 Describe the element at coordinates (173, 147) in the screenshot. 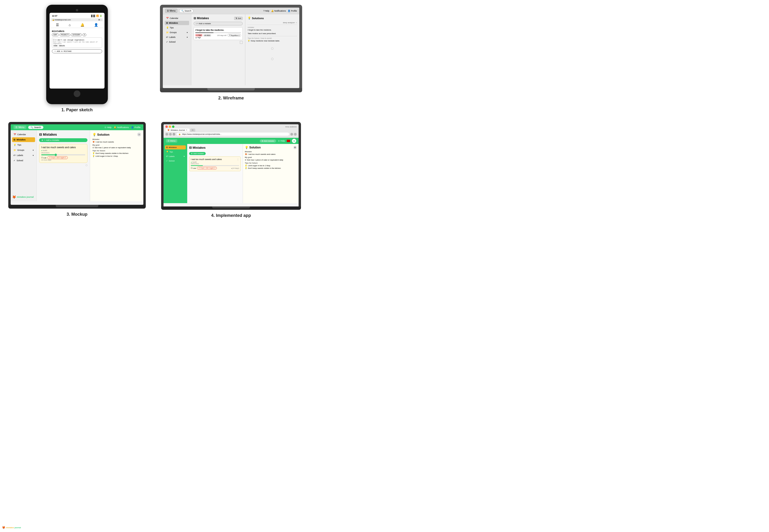

I see `impl-mistakes-label: Mistakes` at that location.